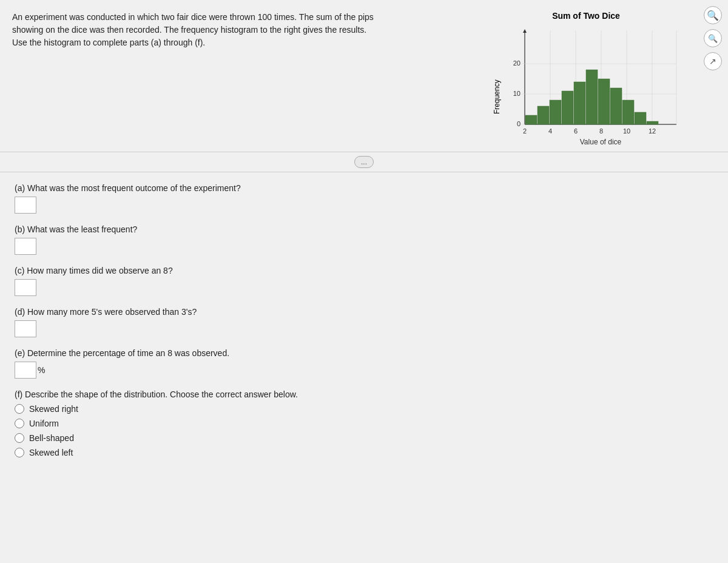 The height and width of the screenshot is (563, 728). Describe the element at coordinates (364, 229) in the screenshot. I see `question-b-label: (b) What was the least frequent?` at that location.